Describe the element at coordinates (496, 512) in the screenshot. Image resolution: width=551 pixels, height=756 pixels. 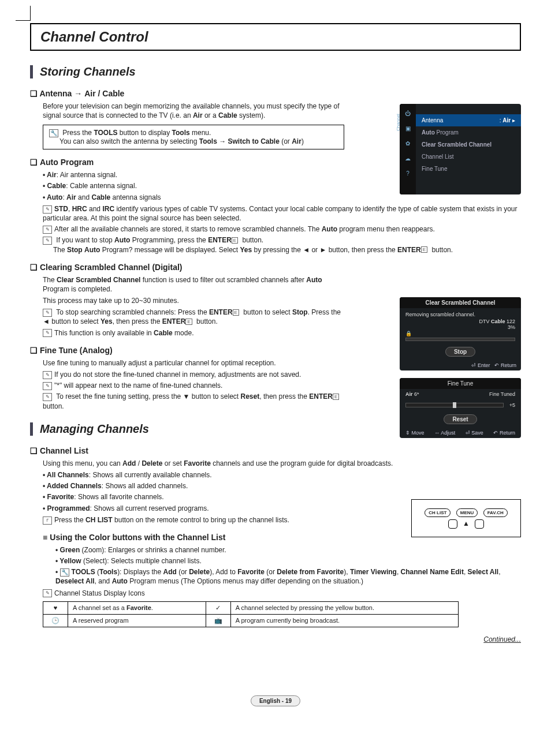
I see `favch-button: FAV.CH` at that location.